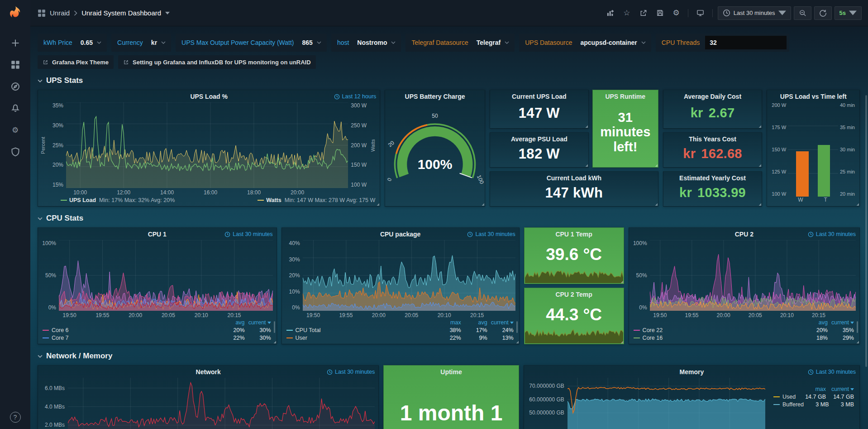 The height and width of the screenshot is (429, 868). Describe the element at coordinates (209, 96) in the screenshot. I see `panel-title: UPS Load %` at that location.